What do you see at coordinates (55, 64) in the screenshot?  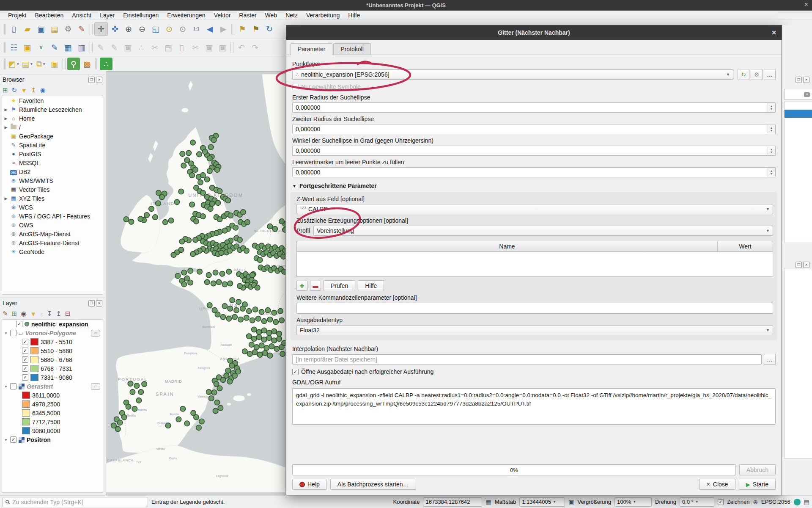 I see `select-by-location-icon: ▣` at bounding box center [55, 64].